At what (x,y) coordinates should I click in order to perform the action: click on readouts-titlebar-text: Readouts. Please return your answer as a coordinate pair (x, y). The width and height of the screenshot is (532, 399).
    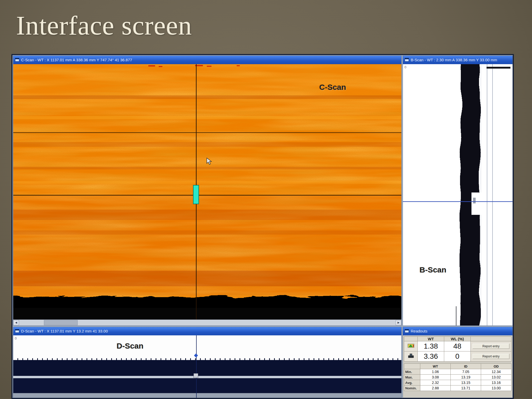
    Looking at the image, I should click on (419, 331).